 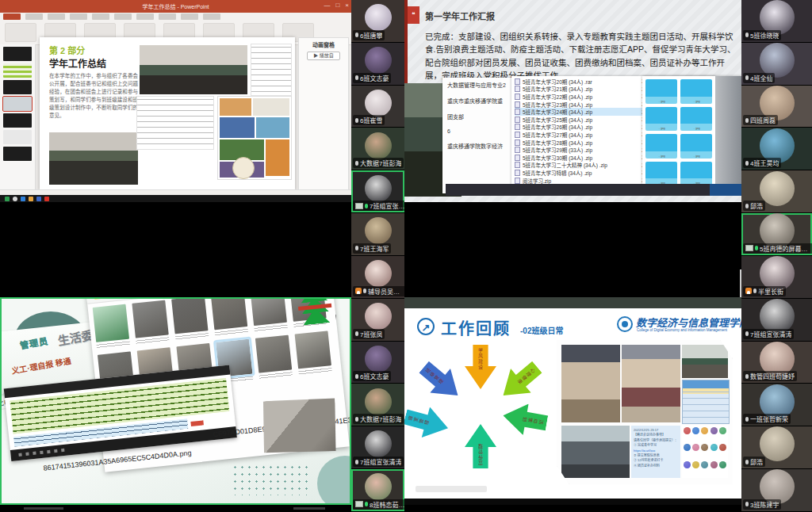 I want to click on animation-pane: 动画窗格 ▶ 播放自, so click(x=324, y=114).